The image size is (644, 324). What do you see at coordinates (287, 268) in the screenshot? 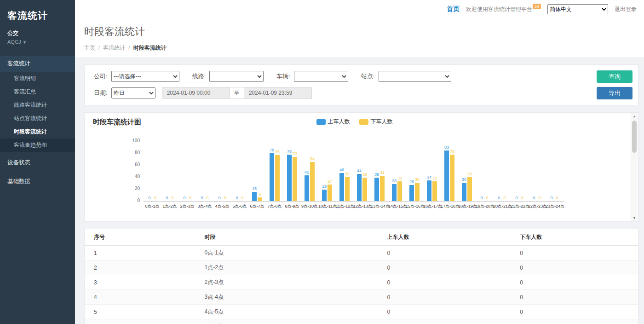
I see `table-cell: 1点-2点` at bounding box center [287, 268].